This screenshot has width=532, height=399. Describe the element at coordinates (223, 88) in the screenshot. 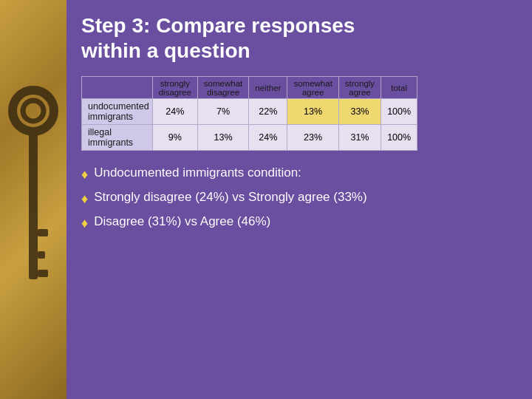

I see `col-header-somewhat-disagree: somewhatdisagree` at that location.